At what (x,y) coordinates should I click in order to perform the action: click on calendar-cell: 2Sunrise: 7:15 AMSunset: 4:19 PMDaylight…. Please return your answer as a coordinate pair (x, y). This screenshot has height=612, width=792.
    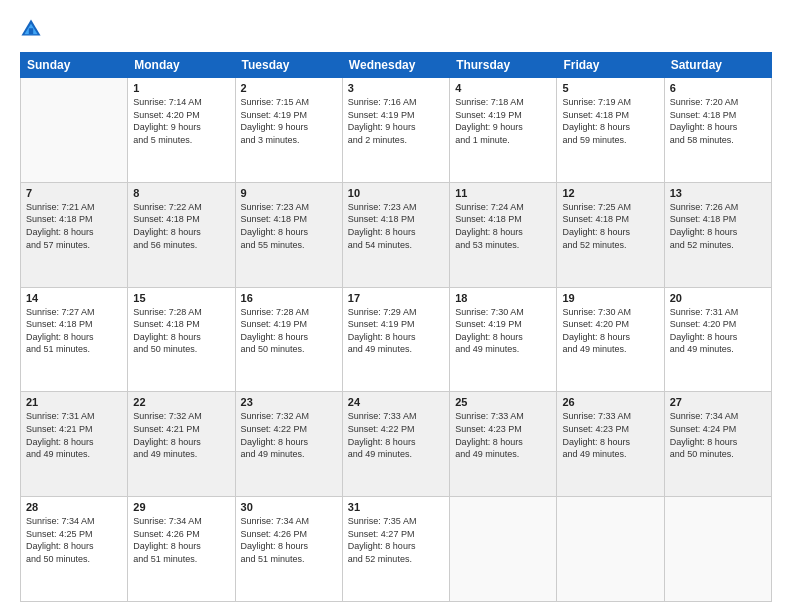
    Looking at the image, I should click on (288, 130).